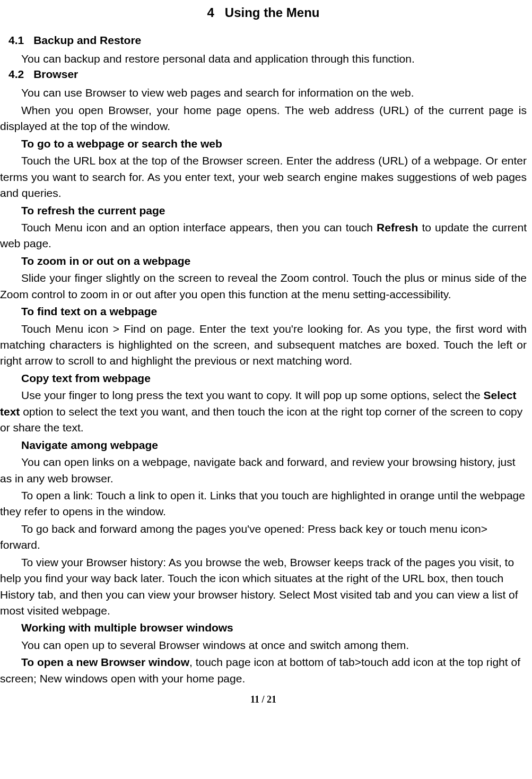  Describe the element at coordinates (252, 395) in the screenshot. I see `text-run: Use your finger to long press the text y…` at that location.